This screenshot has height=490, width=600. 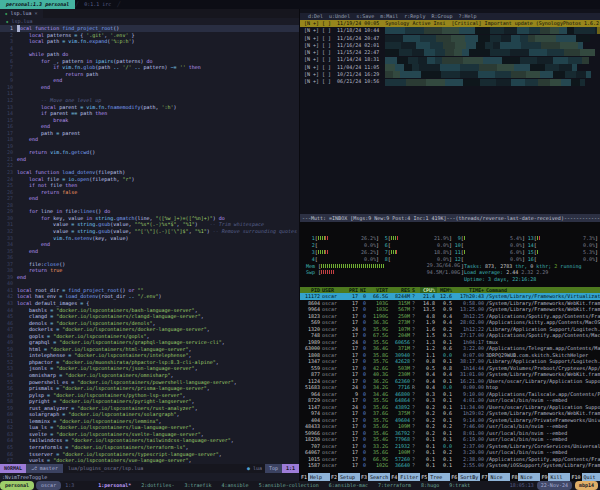 What do you see at coordinates (488, 259) in the screenshot?
I see `cpu-meter: 12[0.0%]` at bounding box center [488, 259].